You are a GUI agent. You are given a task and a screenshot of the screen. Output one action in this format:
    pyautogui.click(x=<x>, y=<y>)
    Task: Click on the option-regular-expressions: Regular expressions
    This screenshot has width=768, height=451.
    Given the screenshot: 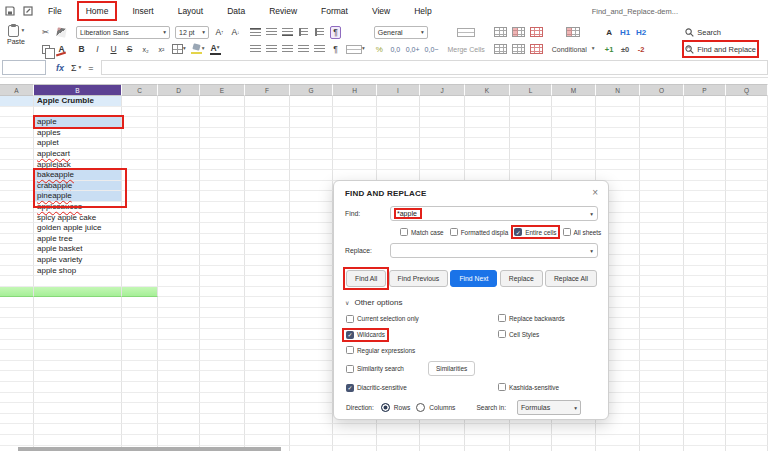 What is the action you would take?
    pyautogui.click(x=380, y=350)
    